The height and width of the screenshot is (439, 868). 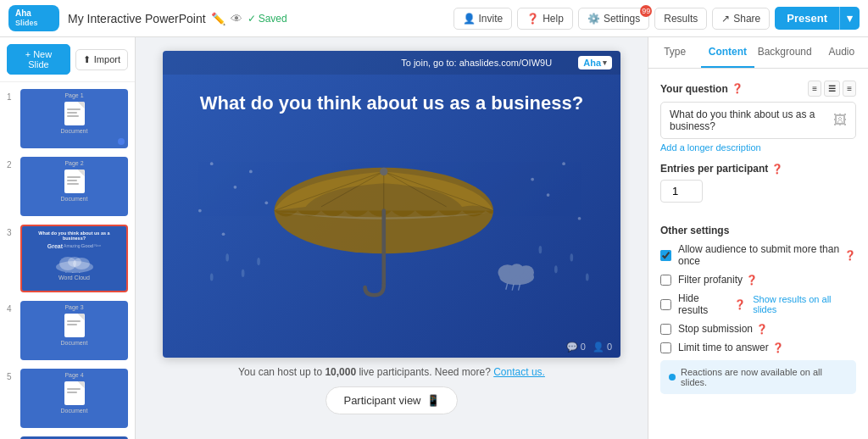 I want to click on help-button: ❓ Help, so click(x=545, y=19).